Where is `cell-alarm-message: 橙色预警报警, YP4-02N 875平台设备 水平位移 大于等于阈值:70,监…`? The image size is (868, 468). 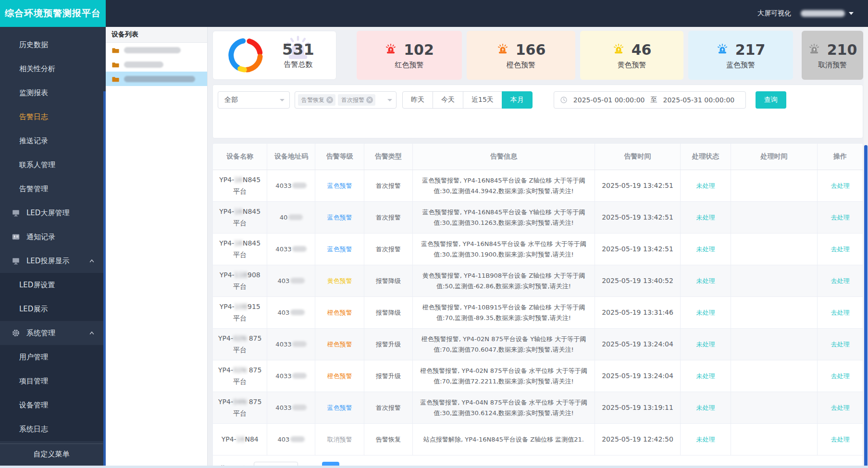 cell-alarm-message: 橙色预警报警, YP4-02N 875平台设备 水平位移 大于等于阈值:70,监… is located at coordinates (504, 376).